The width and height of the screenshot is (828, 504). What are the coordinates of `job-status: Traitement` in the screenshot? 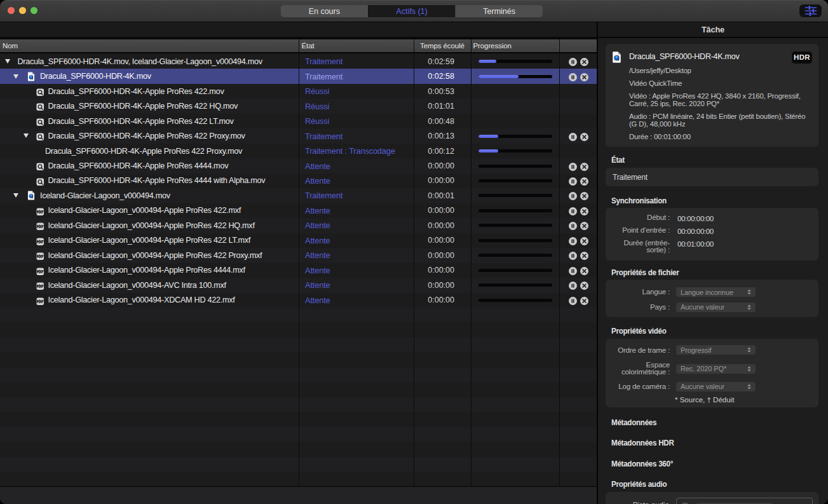 It's located at (324, 136).